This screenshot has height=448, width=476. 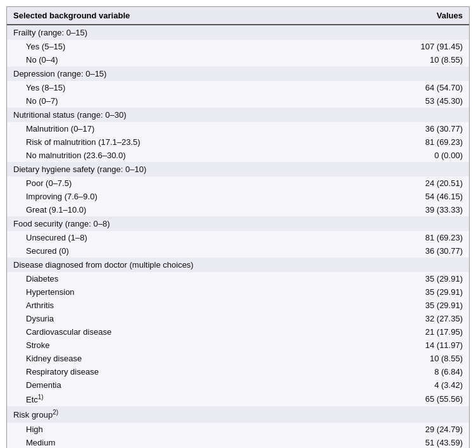 I want to click on row-value: 65 (55.56), so click(x=431, y=399).